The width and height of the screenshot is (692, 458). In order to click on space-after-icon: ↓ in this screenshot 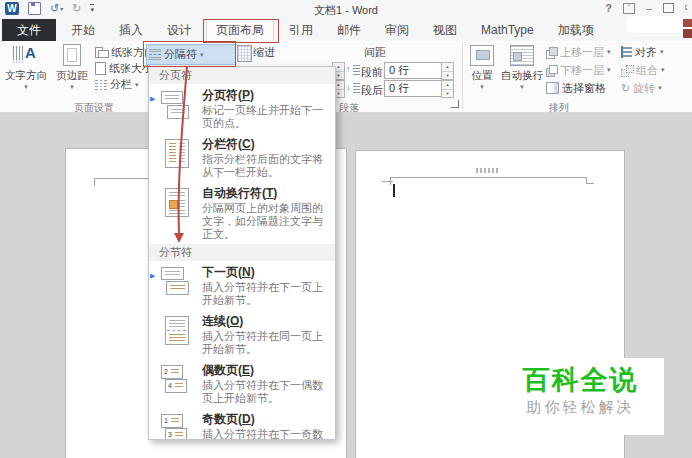, I will do `click(353, 88)`.